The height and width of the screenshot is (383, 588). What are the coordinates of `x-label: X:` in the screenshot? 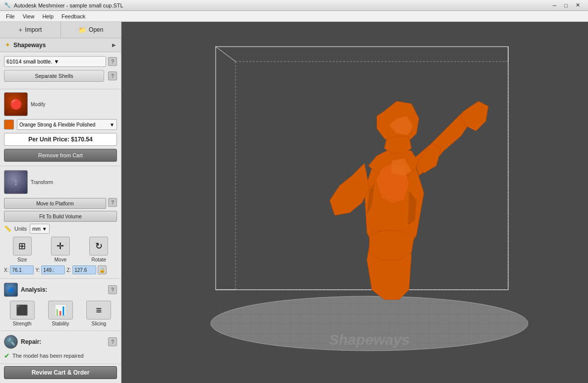 It's located at (6, 270).